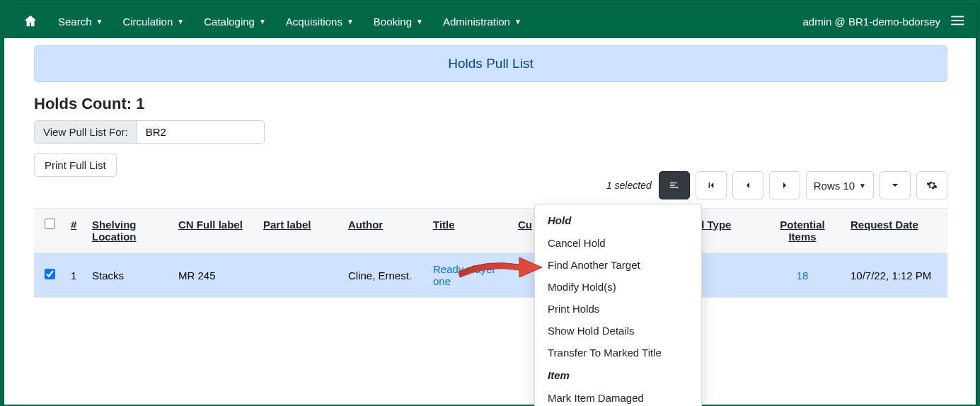 The height and width of the screenshot is (406, 980). What do you see at coordinates (894, 276) in the screenshot?
I see `cell-reqdate: 10/7/22, 1:12 PM` at bounding box center [894, 276].